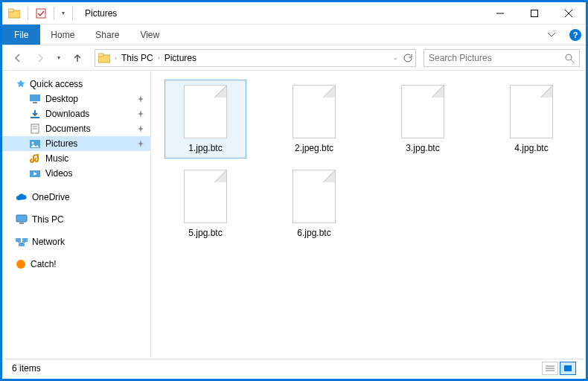  What do you see at coordinates (314, 148) in the screenshot?
I see `file-name: 2.jpeg.btc` at bounding box center [314, 148].